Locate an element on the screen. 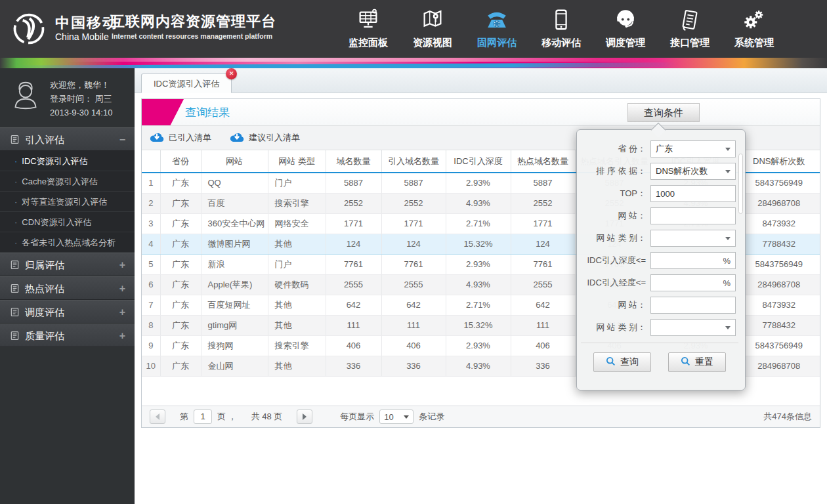 This screenshot has height=504, width=827. select-value: 广东 is located at coordinates (664, 149).